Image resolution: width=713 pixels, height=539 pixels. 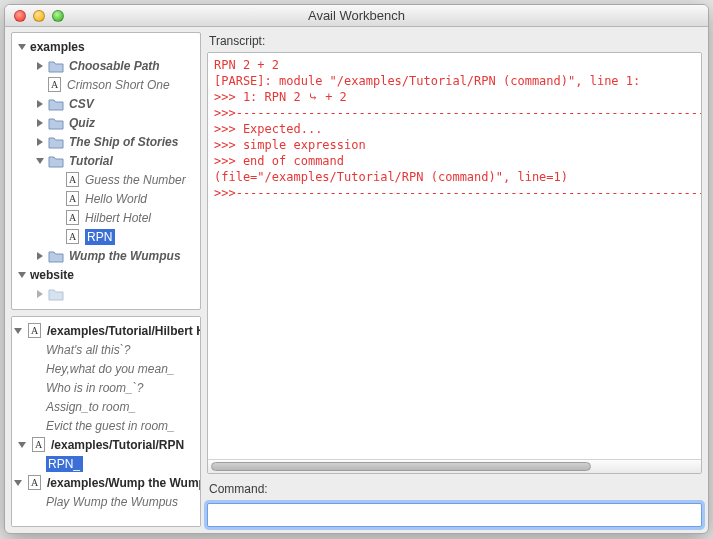 I want to click on tree-item: Choosable Path, so click(x=106, y=66).